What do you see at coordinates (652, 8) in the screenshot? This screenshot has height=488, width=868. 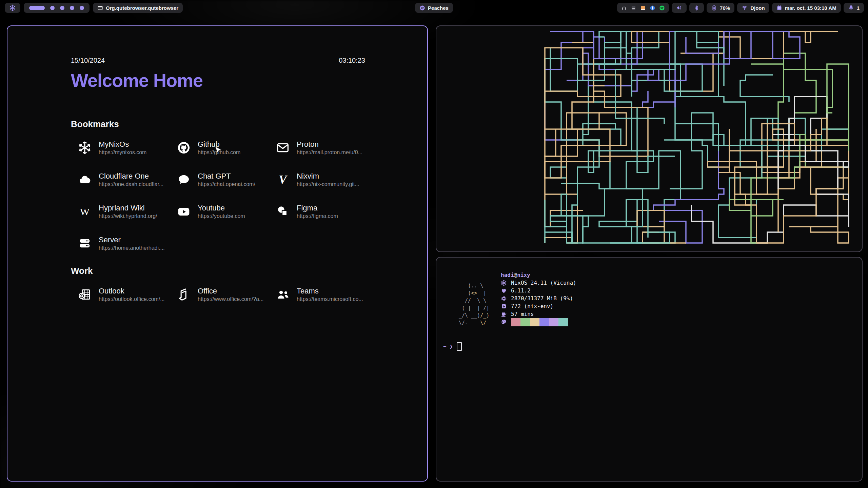 I see `bluetooth-badge-tray-icon` at bounding box center [652, 8].